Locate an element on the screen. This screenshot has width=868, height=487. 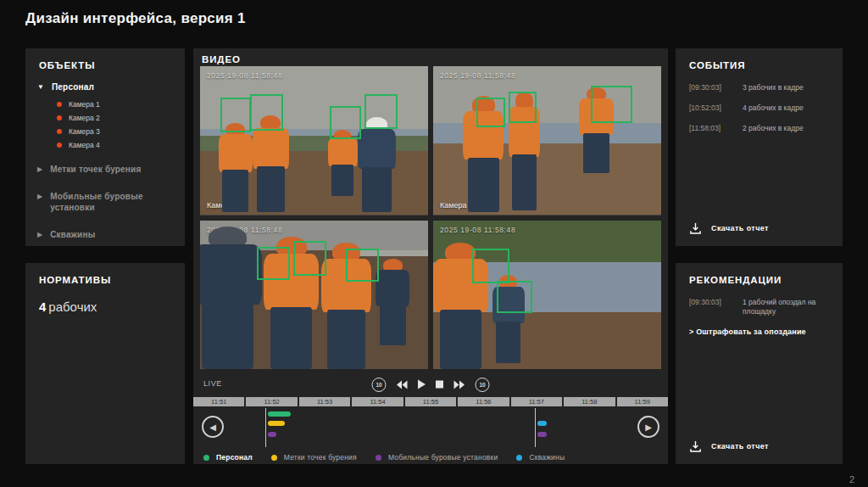
standards-count: 4 is located at coordinates (42, 307).